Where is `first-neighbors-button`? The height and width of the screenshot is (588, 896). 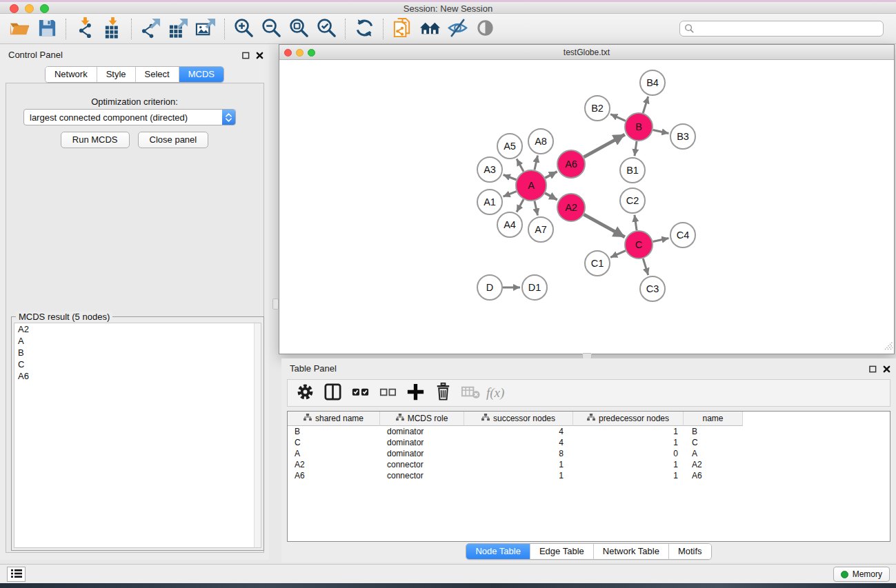 first-neighbors-button is located at coordinates (430, 29).